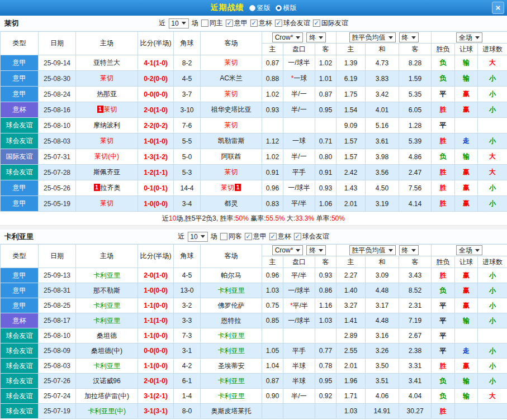 The height and width of the screenshot is (420, 507). What do you see at coordinates (231, 63) in the screenshot?
I see `away-team: 莱切` at bounding box center [231, 63].